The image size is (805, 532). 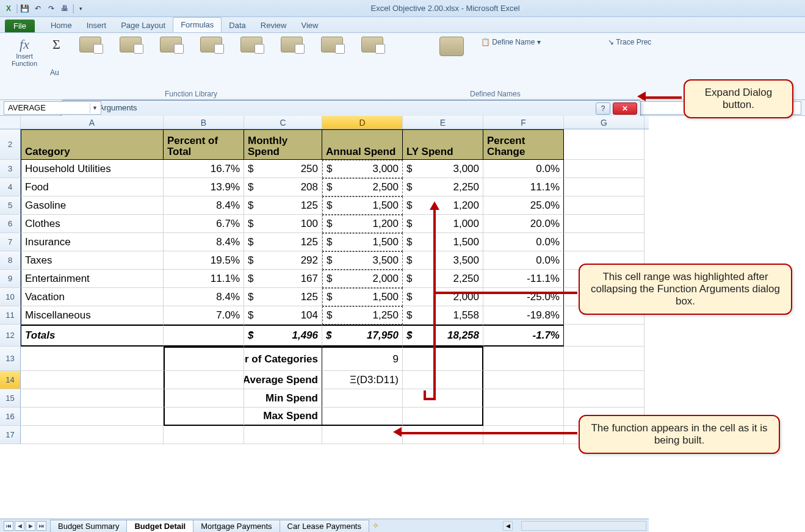 I want to click on qat-customize-icon: ▾, so click(x=81, y=9).